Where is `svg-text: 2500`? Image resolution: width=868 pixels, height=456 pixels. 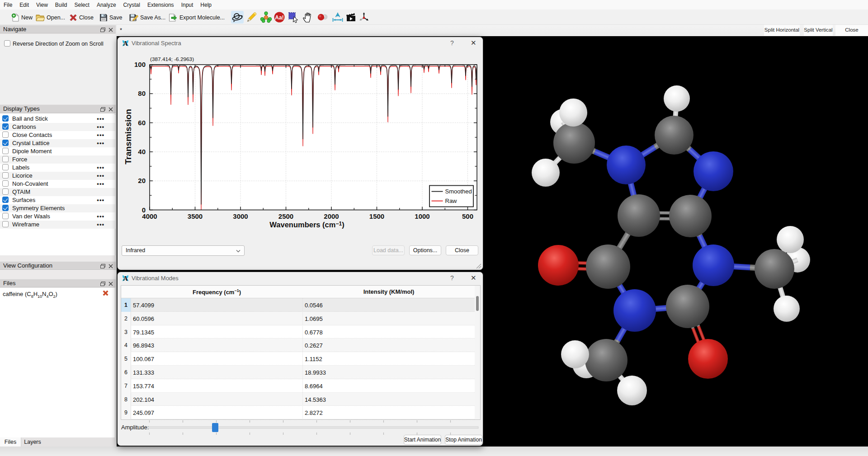
svg-text: 2500 is located at coordinates (286, 216).